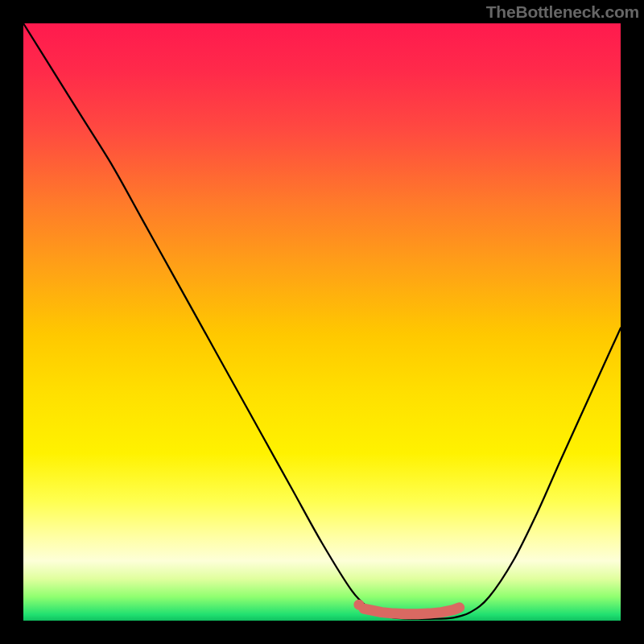 This screenshot has width=644, height=644. Describe the element at coordinates (412, 611) in the screenshot. I see `valley-marker` at that location.